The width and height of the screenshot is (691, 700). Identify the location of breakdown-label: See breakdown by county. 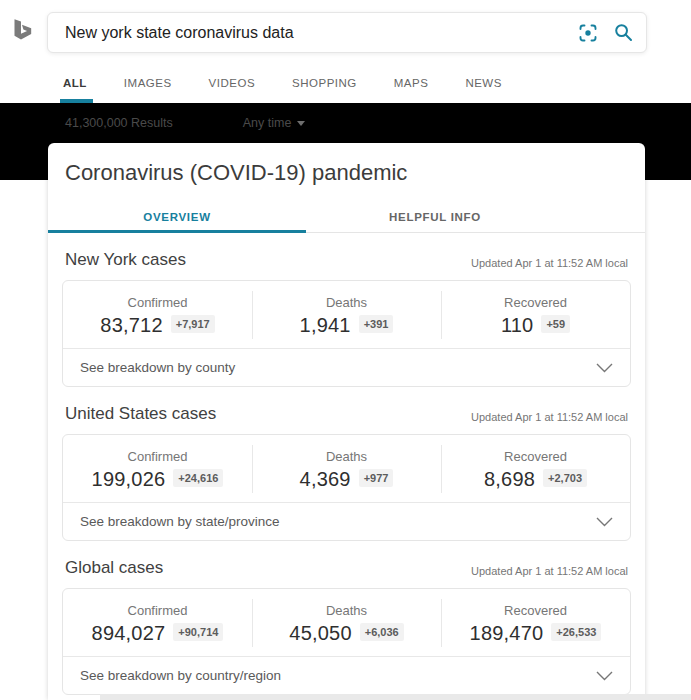
(158, 368).